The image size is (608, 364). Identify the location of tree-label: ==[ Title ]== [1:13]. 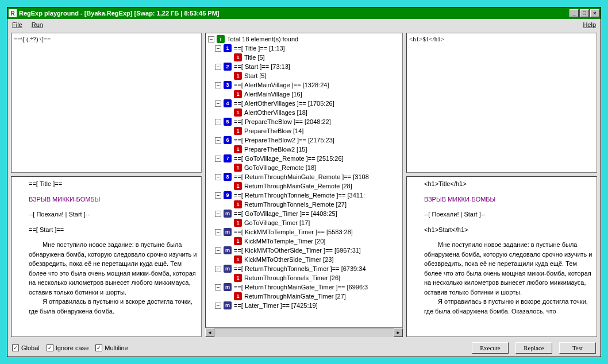
(260, 48).